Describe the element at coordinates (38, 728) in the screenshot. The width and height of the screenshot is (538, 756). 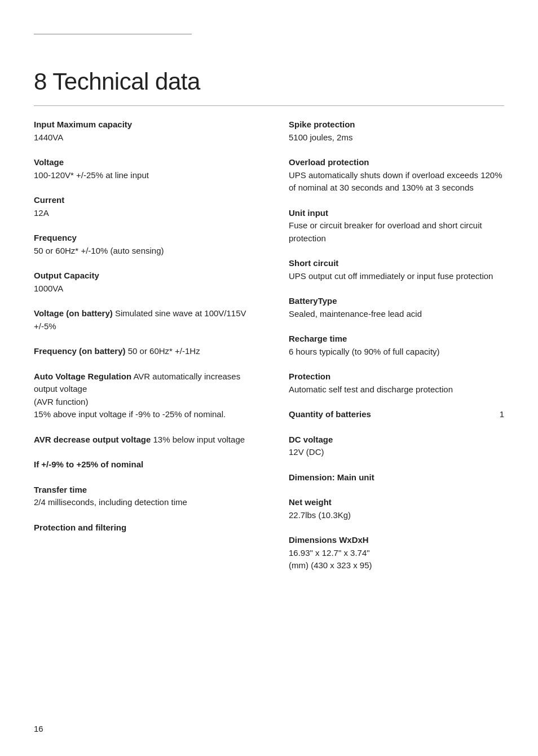
I see `page-number: 16` at that location.